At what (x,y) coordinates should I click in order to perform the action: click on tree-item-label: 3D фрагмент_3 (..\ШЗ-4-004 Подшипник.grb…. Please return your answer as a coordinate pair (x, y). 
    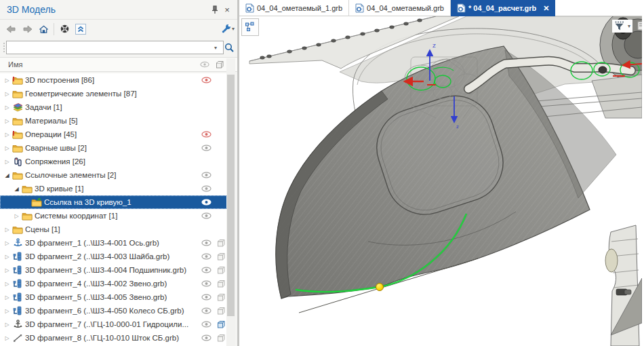
    Looking at the image, I should click on (111, 270).